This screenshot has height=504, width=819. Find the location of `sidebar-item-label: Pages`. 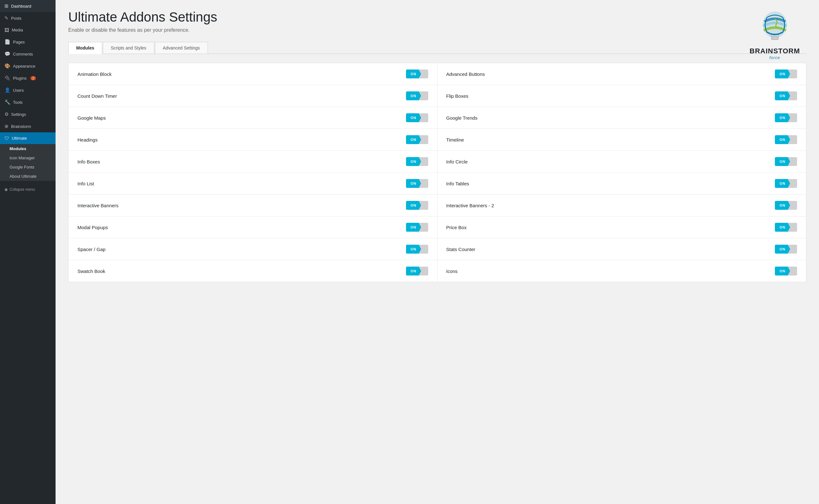

sidebar-item-label: Pages is located at coordinates (19, 42).